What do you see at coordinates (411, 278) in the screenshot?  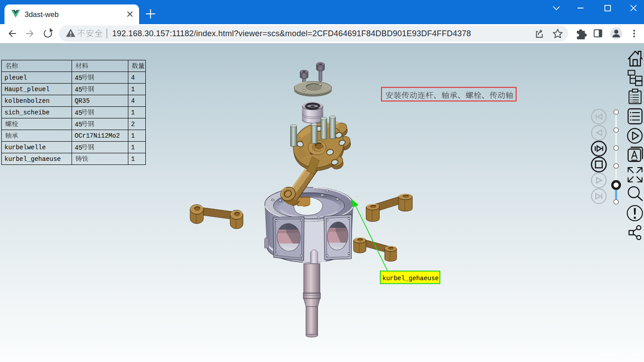 I see `svg-text: kurbel_gehaeuse` at bounding box center [411, 278].